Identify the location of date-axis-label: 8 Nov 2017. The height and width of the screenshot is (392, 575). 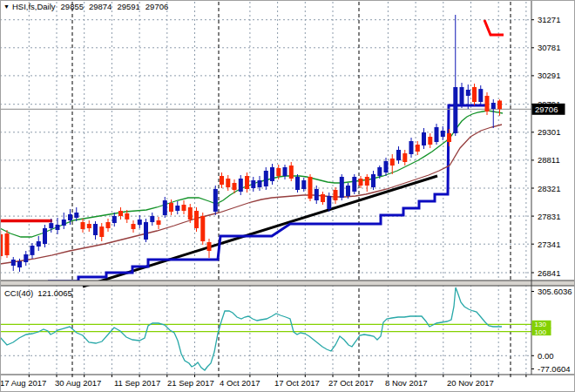
(406, 383).